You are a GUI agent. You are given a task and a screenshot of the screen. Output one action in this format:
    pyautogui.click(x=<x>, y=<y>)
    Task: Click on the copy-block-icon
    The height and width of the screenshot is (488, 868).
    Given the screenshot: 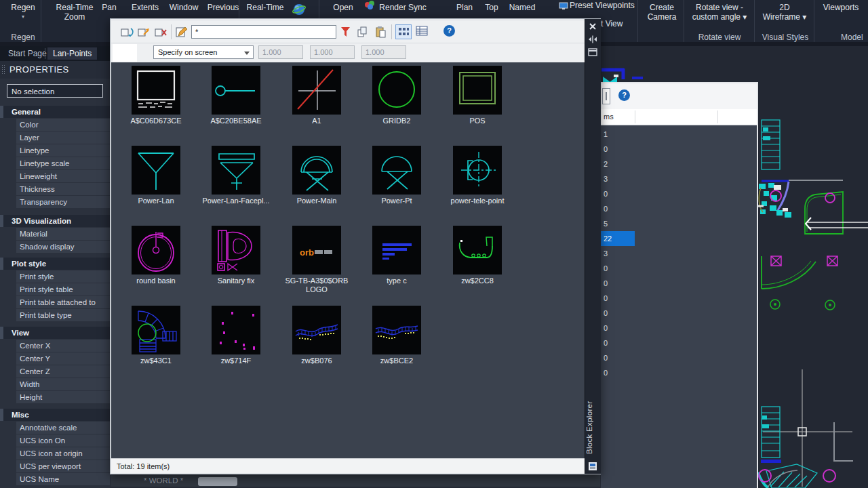 What is the action you would take?
    pyautogui.click(x=144, y=32)
    